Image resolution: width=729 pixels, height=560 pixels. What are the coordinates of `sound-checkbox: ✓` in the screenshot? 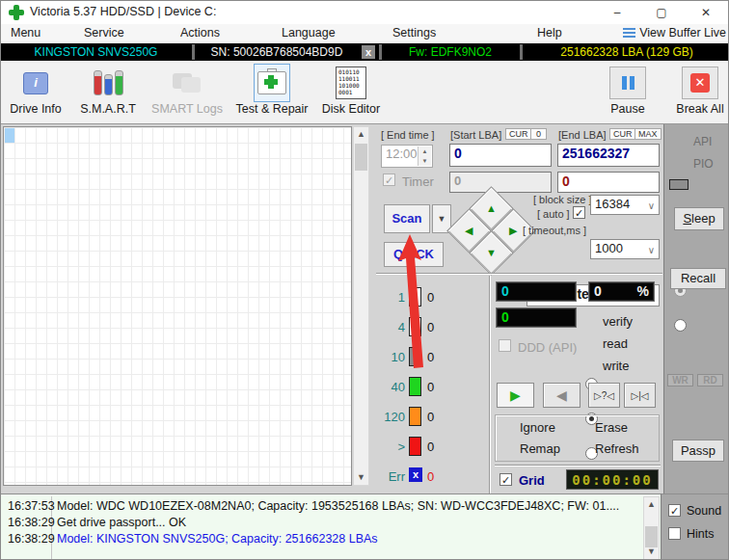 It's located at (675, 511).